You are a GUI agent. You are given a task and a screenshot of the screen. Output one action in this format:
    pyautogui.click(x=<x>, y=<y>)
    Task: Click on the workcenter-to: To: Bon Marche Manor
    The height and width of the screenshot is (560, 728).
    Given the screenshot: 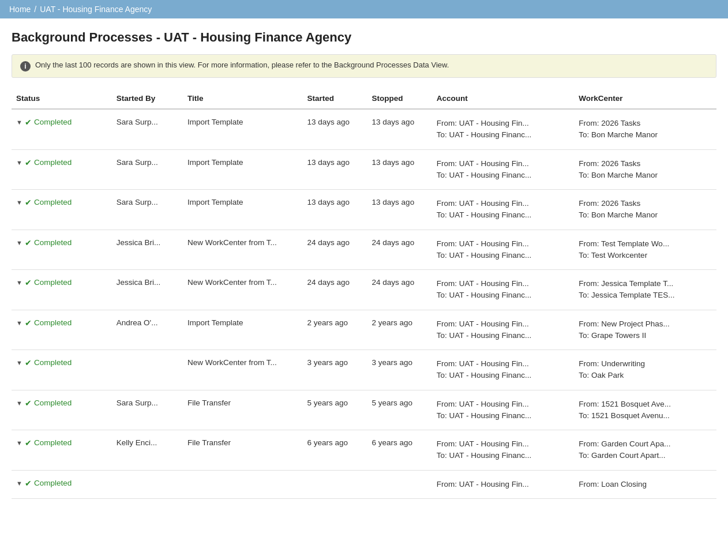 What is the action you would take?
    pyautogui.click(x=645, y=135)
    